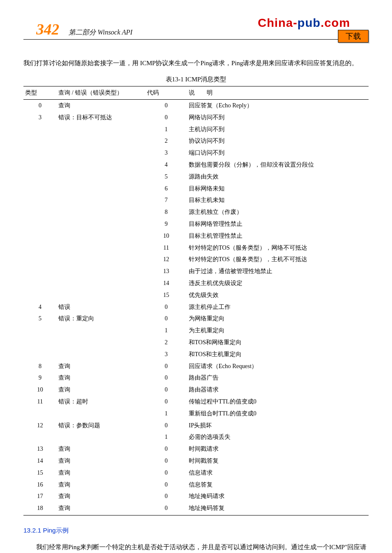  Describe the element at coordinates (278, 461) in the screenshot. I see `cell-desc: 时间戳答复` at that location.